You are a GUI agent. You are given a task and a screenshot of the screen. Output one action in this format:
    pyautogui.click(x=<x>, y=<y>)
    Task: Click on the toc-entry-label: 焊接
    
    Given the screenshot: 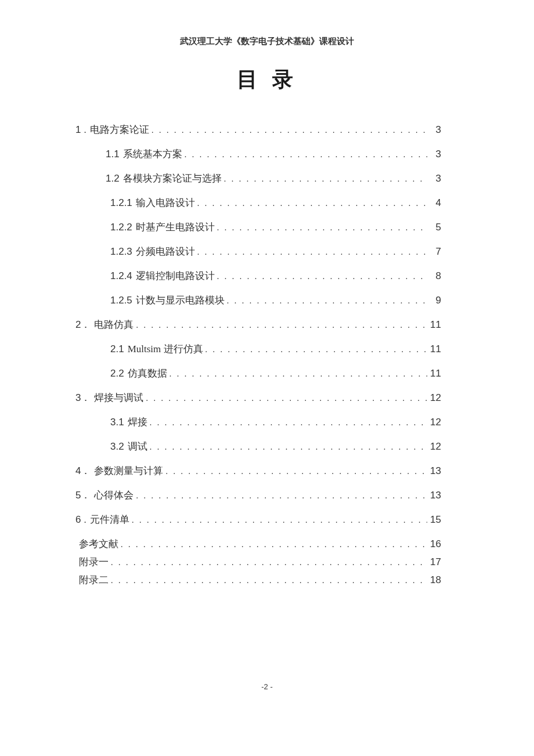 What is the action you would take?
    pyautogui.click(x=138, y=422)
    